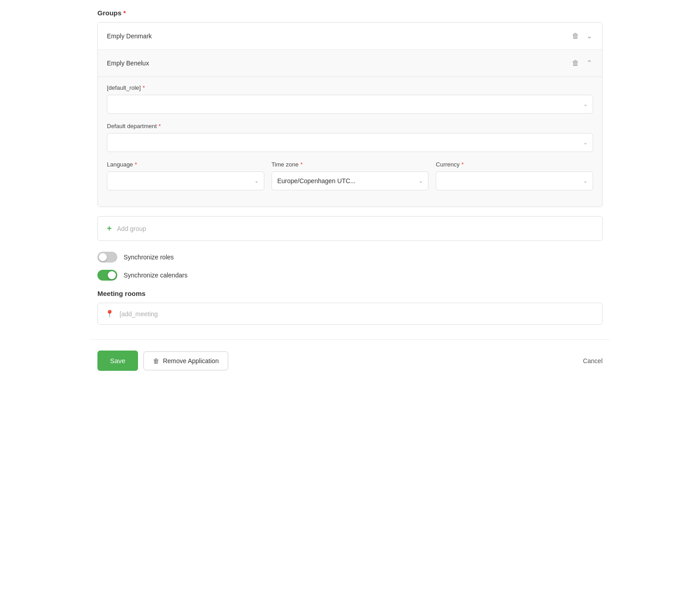 The height and width of the screenshot is (600, 700). Describe the element at coordinates (129, 36) in the screenshot. I see `group-name: Emply Denmark` at that location.